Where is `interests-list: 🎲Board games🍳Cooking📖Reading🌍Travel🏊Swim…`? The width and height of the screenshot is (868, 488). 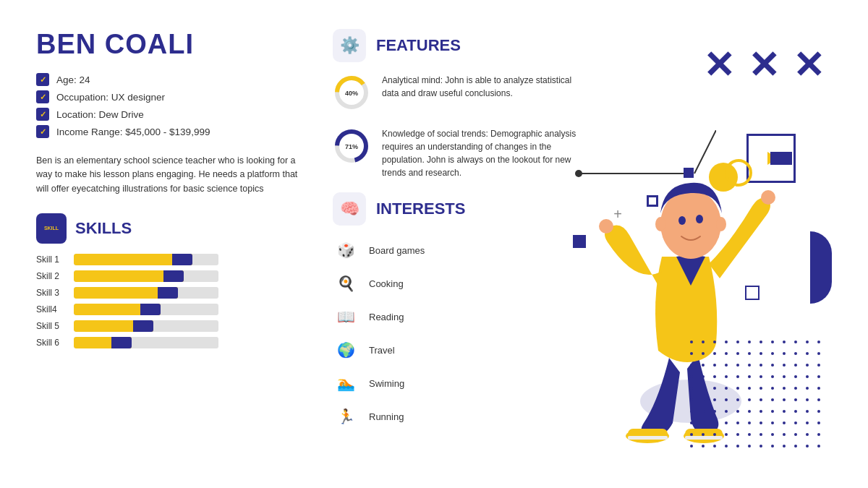 interests-list: 🎲Board games🍳Cooking📖Reading🌍Travel🏊Swim… is located at coordinates (456, 333).